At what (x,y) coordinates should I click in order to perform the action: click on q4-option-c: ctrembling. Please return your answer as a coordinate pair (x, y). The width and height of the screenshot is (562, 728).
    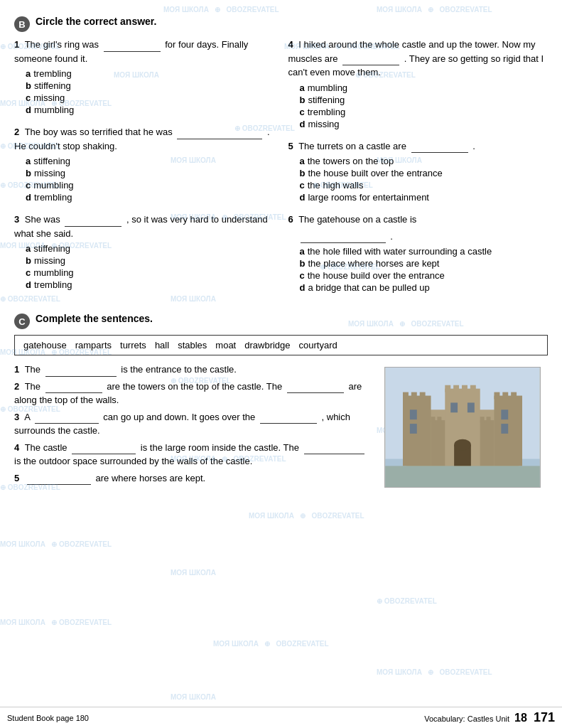
    Looking at the image, I should click on (424, 112).